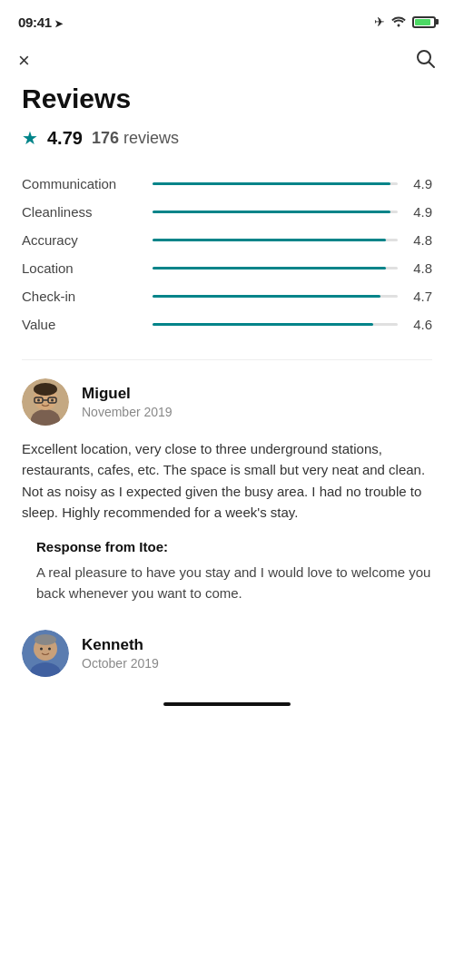 The height and width of the screenshot is (980, 454). I want to click on rating-bars: Communication 4.9 Cleanliness 4.9 Accura…, so click(227, 254).